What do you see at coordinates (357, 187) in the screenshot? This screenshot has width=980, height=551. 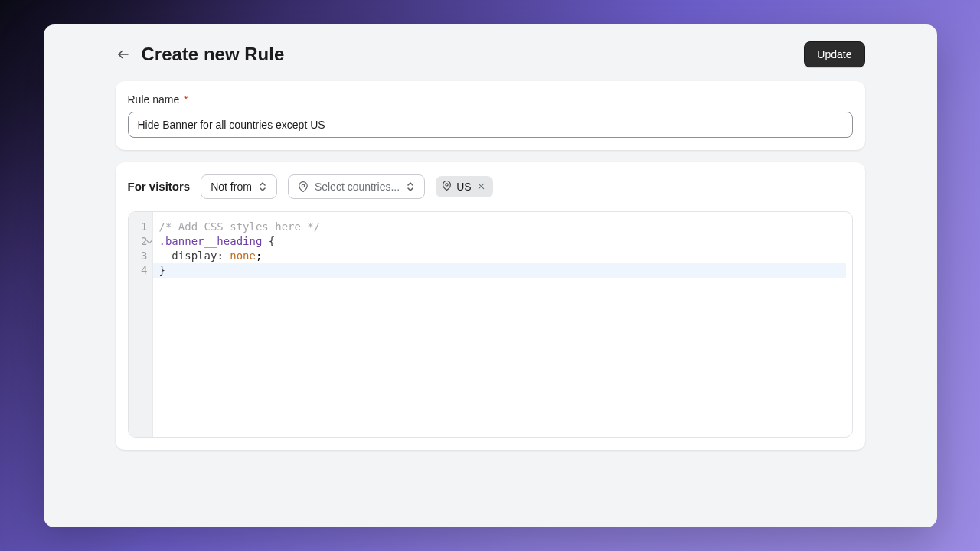 I see `country-select: Select countries...` at bounding box center [357, 187].